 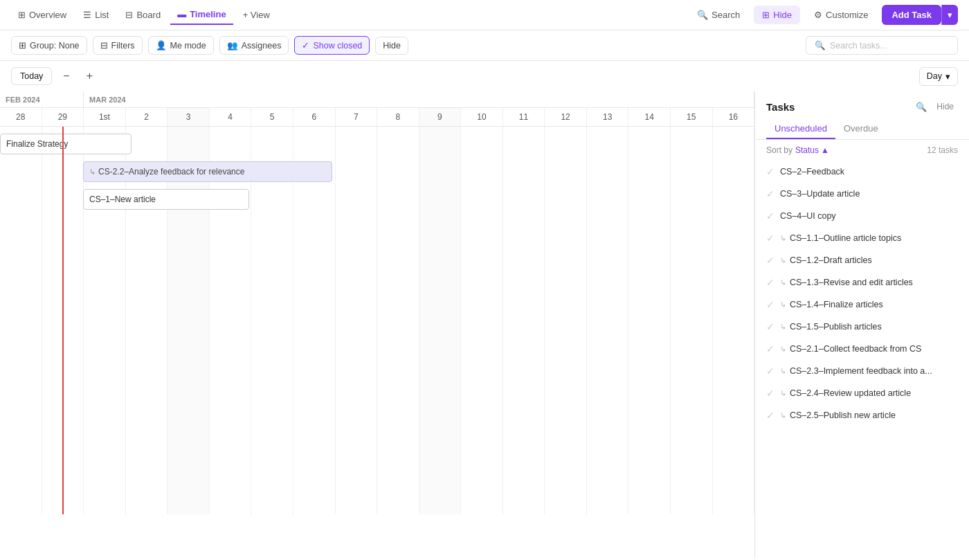 I want to click on month-mar: MAR 2024, so click(x=419, y=100).